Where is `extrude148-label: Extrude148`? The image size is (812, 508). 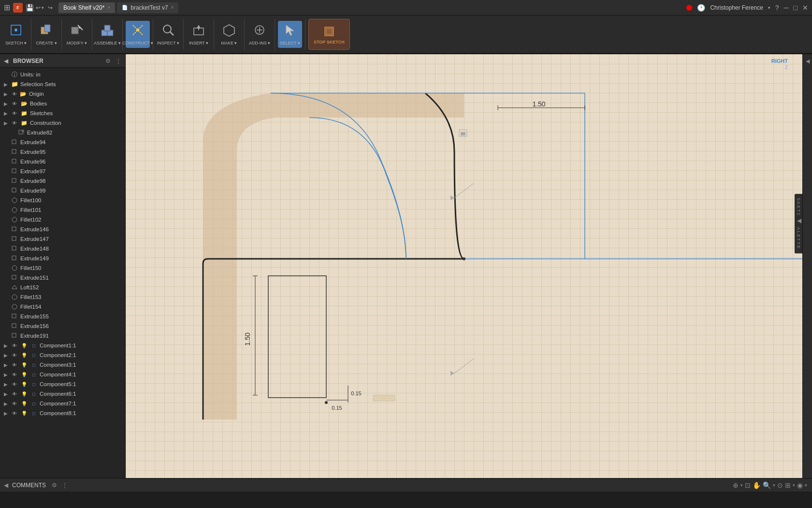 extrude148-label: Extrude148 is located at coordinates (72, 249).